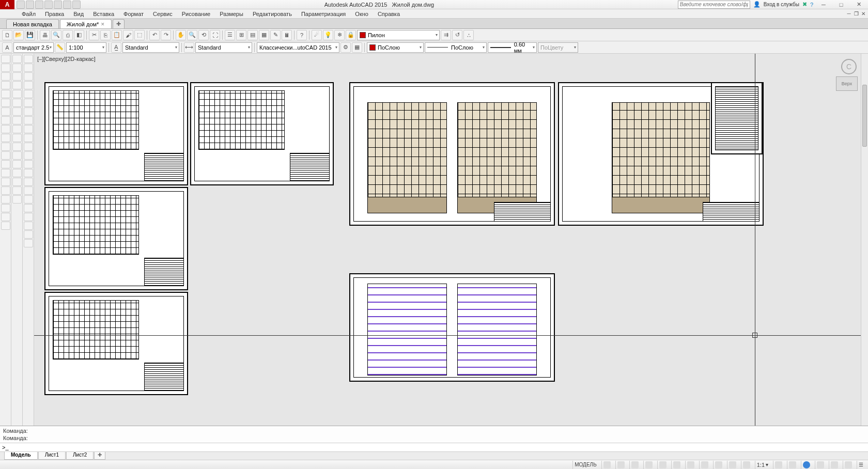 This screenshot has width=868, height=469. Describe the element at coordinates (6, 94) in the screenshot. I see `rectangle-icon` at that location.